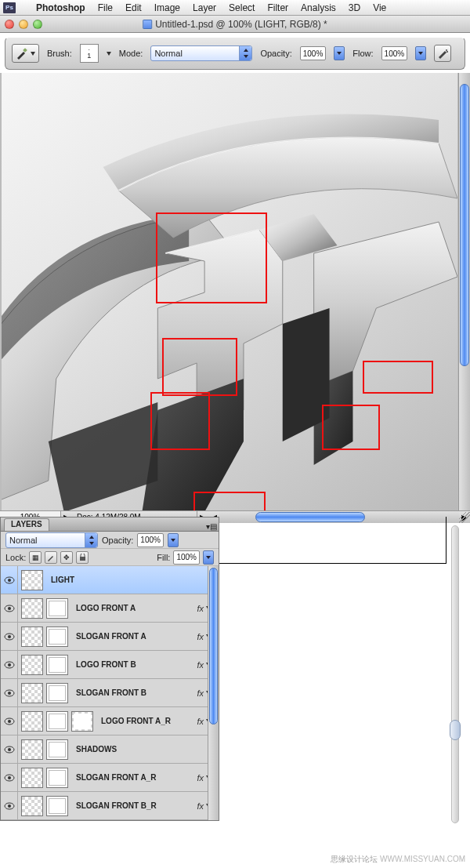 Image resolution: width=470 pixels, height=868 pixels. What do you see at coordinates (110, 580) in the screenshot?
I see `layer-row: LIGHT` at bounding box center [110, 580].